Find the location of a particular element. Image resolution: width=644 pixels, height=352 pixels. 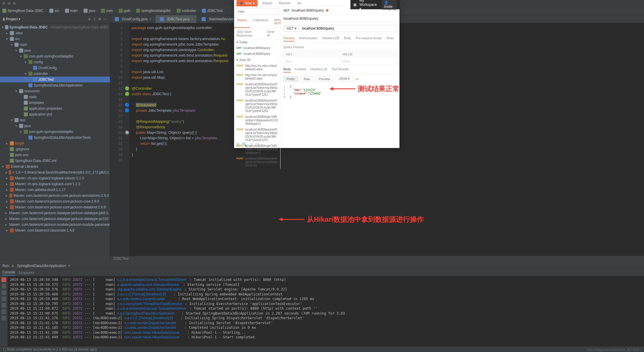

subtab-prerequest: Pre-request Script is located at coordinates (368, 39).